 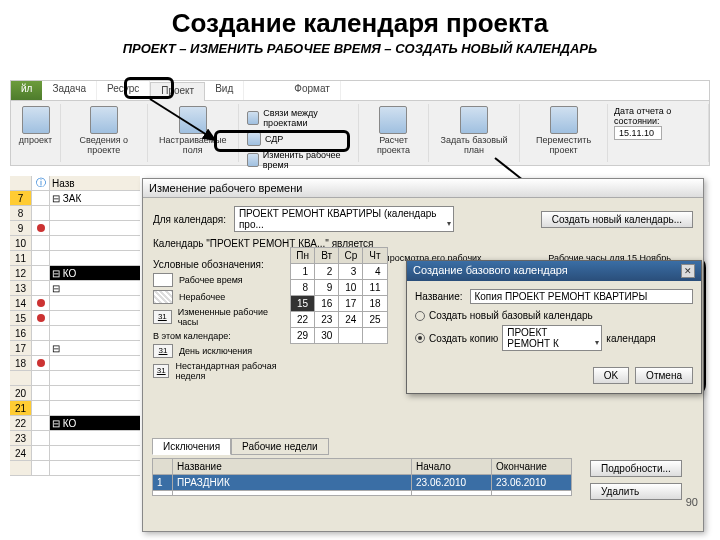 What do you see at coordinates (163, 280) in the screenshot?
I see `legend-work-icon` at bounding box center [163, 280].